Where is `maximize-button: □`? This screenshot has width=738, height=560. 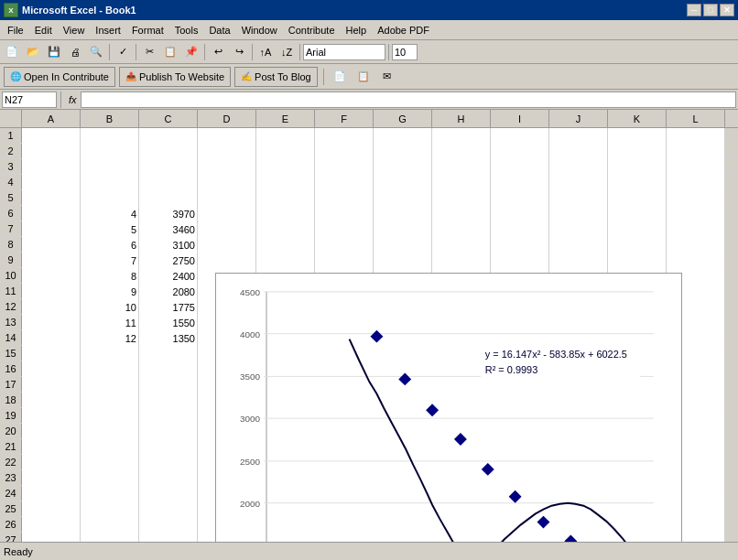
maximize-button: □ is located at coordinates (711, 10).